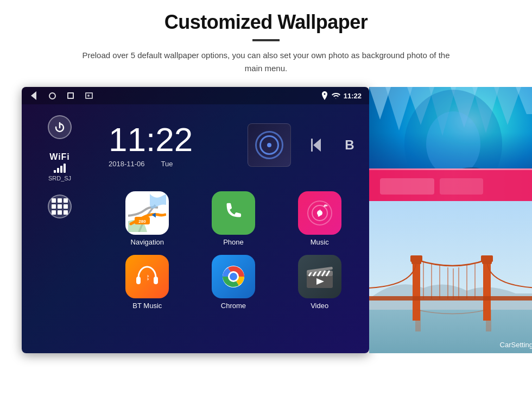 The image size is (532, 407). Describe the element at coordinates (89, 96) in the screenshot. I see `screenshot-nav-icon` at that location.